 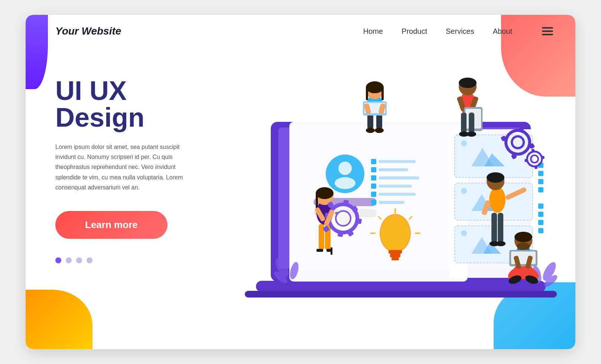 I want to click on hamburger-menu-icon, so click(x=548, y=31).